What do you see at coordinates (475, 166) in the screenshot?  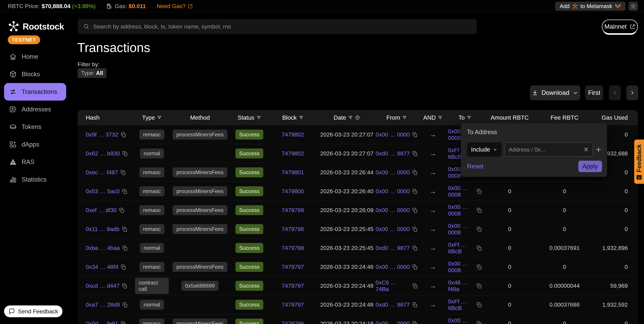 I see `reset-button: Reset` at bounding box center [475, 166].